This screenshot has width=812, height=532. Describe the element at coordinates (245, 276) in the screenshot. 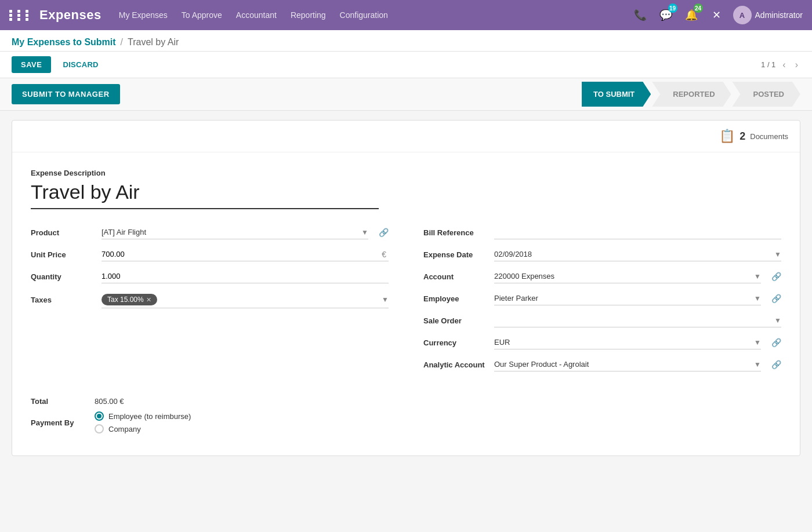

I see `quantity-input` at that location.